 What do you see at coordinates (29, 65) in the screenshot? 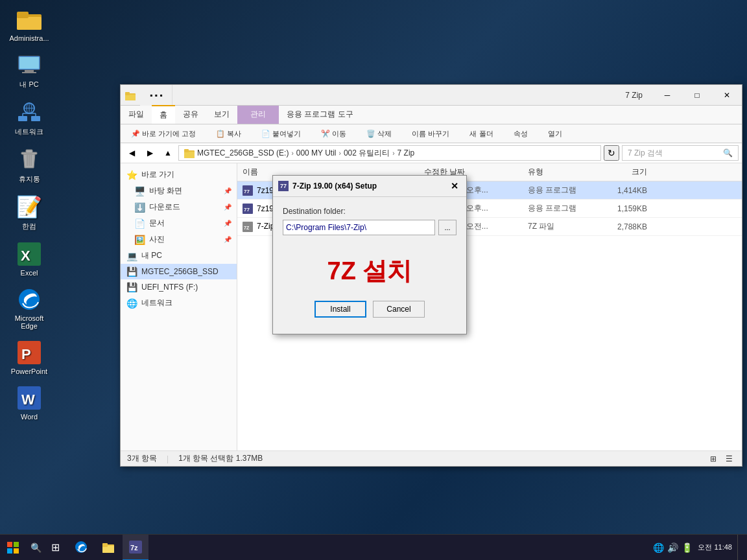
I see `computer-icon` at bounding box center [29, 65].